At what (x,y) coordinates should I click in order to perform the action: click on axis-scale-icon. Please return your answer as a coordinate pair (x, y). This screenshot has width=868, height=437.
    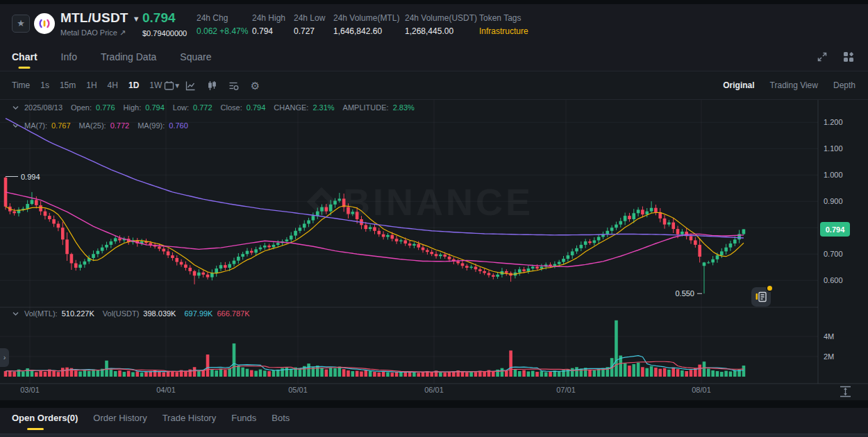
    Looking at the image, I should click on (846, 392).